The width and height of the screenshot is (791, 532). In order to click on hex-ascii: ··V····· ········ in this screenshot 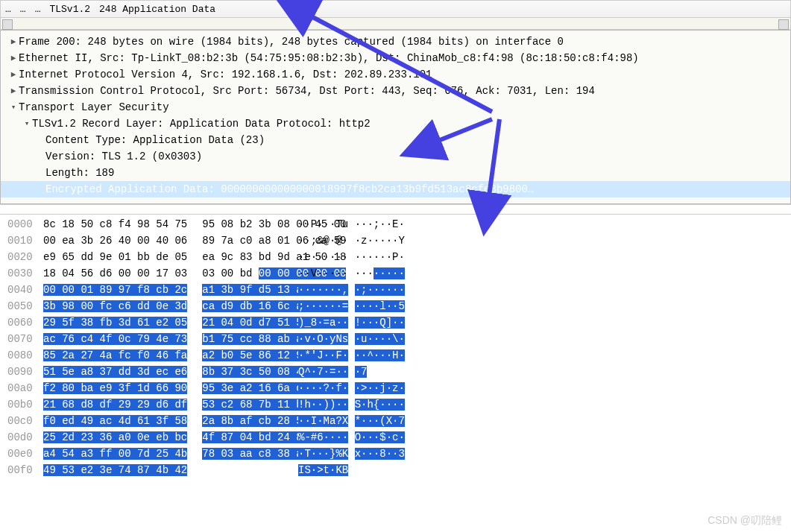, I will do `click(352, 273)`.